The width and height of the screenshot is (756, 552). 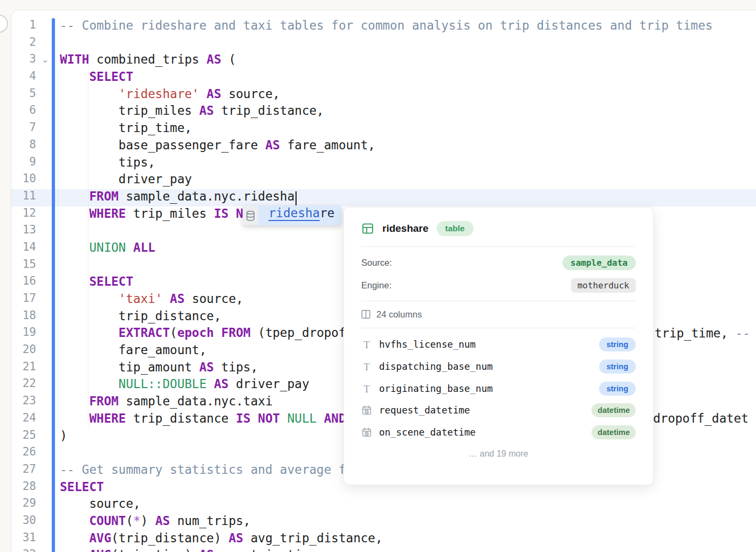 I want to click on line-number: 3, so click(x=24, y=61).